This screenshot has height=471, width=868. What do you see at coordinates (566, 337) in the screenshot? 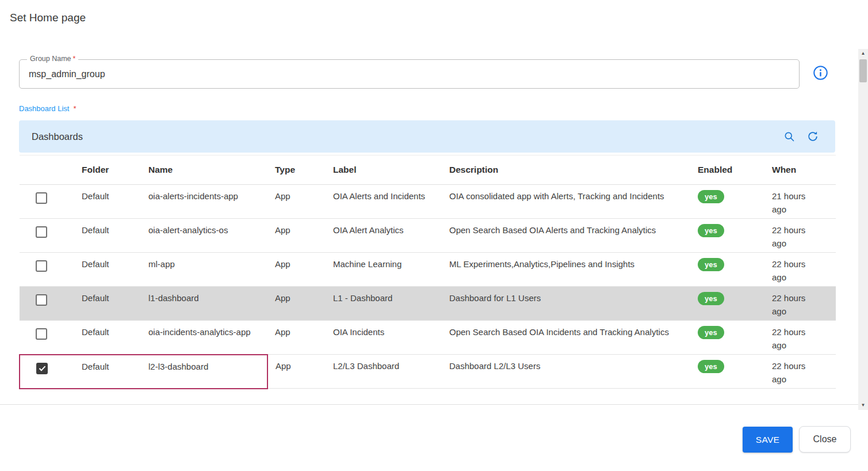
I see `cell-description: Open Search Based OIA Incidents and Trac…` at bounding box center [566, 337].